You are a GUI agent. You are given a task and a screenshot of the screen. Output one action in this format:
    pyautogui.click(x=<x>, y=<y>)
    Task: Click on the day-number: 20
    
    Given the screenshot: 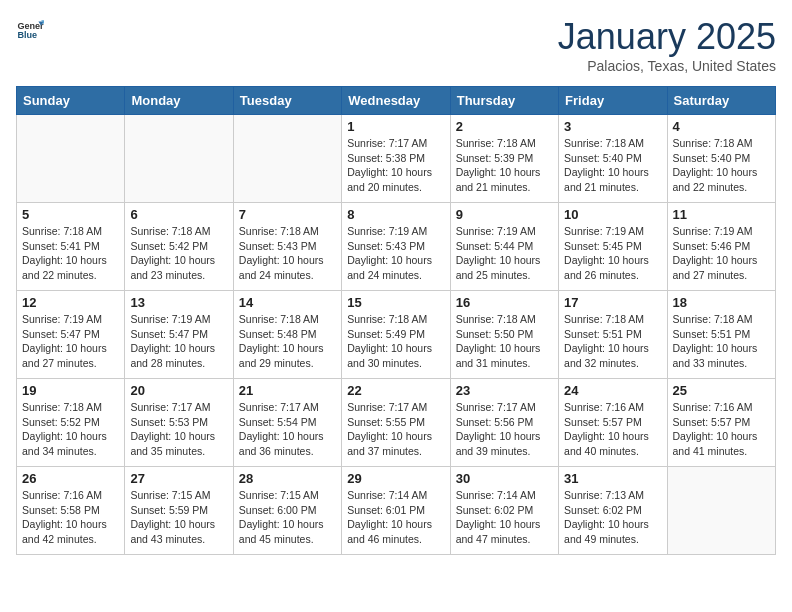 What is the action you would take?
    pyautogui.click(x=178, y=390)
    